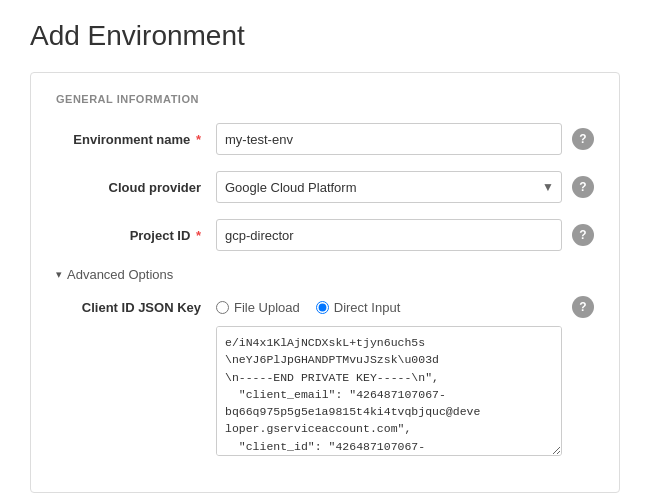 Image resolution: width=650 pixels, height=500 pixels. What do you see at coordinates (389, 187) in the screenshot?
I see `cloud-provider-select: Google Cloud Platform Amazon Web Service…` at bounding box center [389, 187].